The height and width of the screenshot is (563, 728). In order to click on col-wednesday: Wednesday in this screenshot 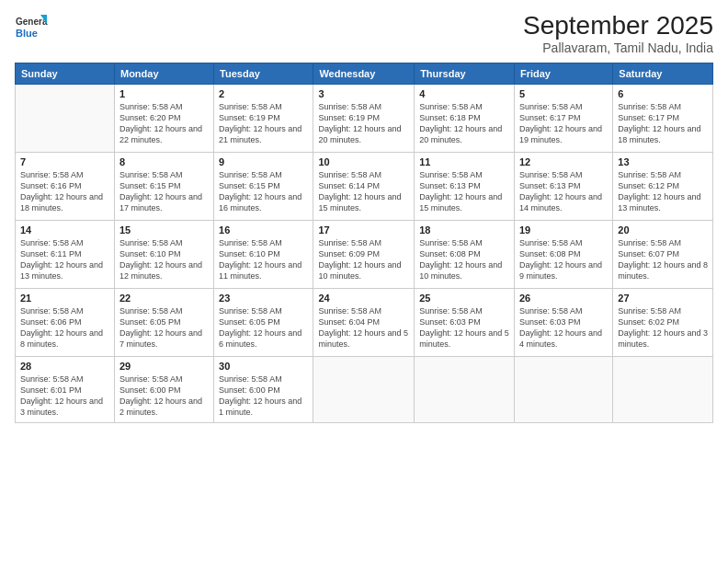, I will do `click(364, 74)`.